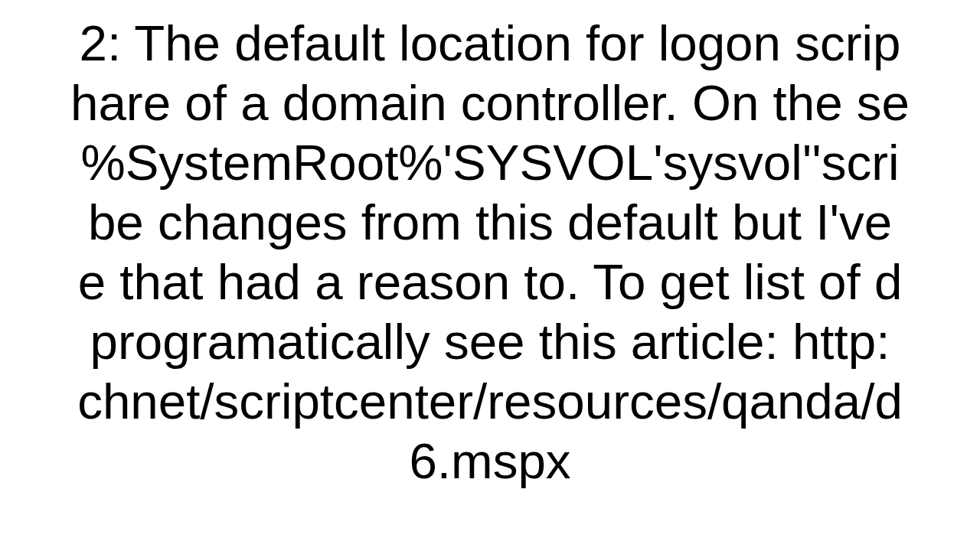 This screenshot has width=980, height=551. What do you see at coordinates (490, 341) in the screenshot?
I see `text-line-6: programatically see this article: http:` at bounding box center [490, 341].